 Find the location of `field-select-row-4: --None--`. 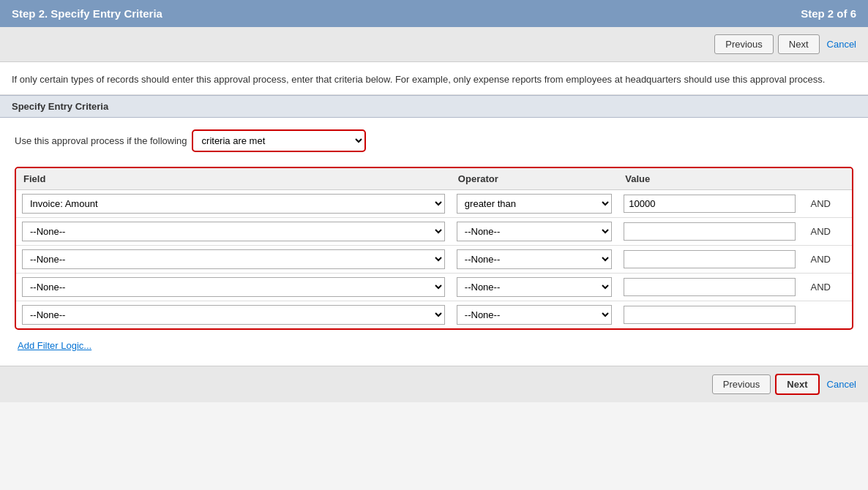

field-select-row-4: --None-- is located at coordinates (233, 314).